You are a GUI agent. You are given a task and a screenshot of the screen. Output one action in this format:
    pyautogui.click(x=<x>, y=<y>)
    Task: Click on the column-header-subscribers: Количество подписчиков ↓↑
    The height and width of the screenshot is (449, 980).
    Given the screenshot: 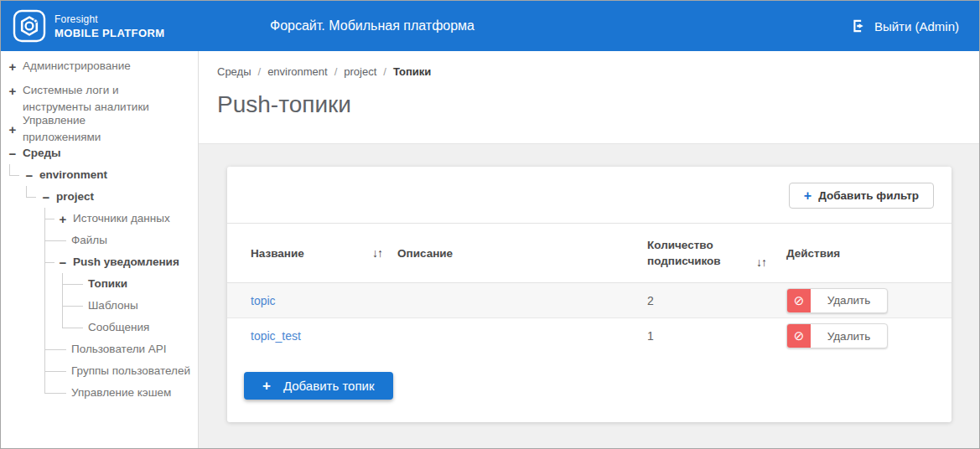 What is the action you would take?
    pyautogui.click(x=717, y=253)
    